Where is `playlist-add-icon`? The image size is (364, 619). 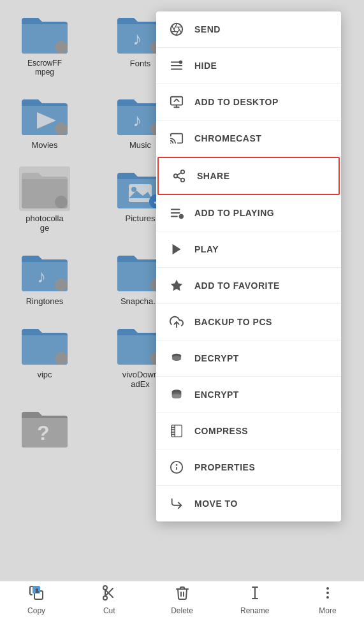 playlist-add-icon is located at coordinates (177, 213).